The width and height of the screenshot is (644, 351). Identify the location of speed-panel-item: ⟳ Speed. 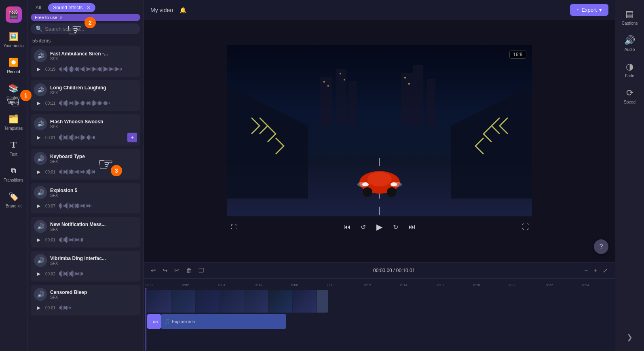
(630, 96).